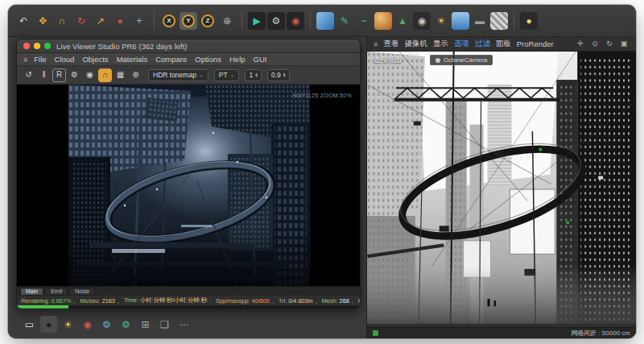  I want to click on vp-menu-prorender: ProRender, so click(535, 44).